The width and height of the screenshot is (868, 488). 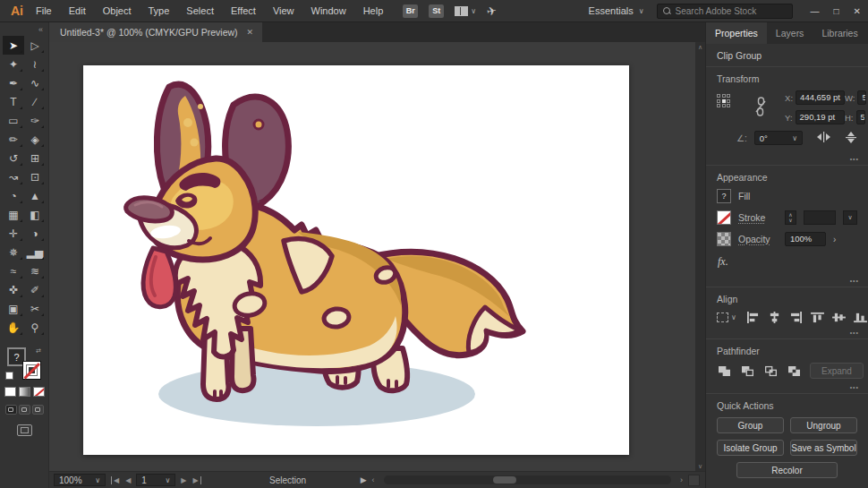 I want to click on constrain-proportions-toggle, so click(x=761, y=107).